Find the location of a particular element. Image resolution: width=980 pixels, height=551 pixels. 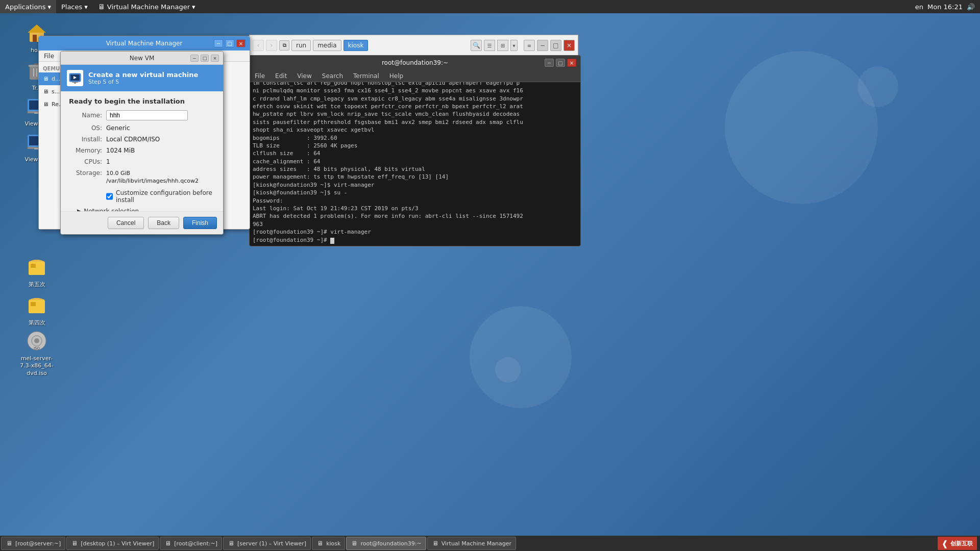

vmm-close-btn: × is located at coordinates (241, 43).